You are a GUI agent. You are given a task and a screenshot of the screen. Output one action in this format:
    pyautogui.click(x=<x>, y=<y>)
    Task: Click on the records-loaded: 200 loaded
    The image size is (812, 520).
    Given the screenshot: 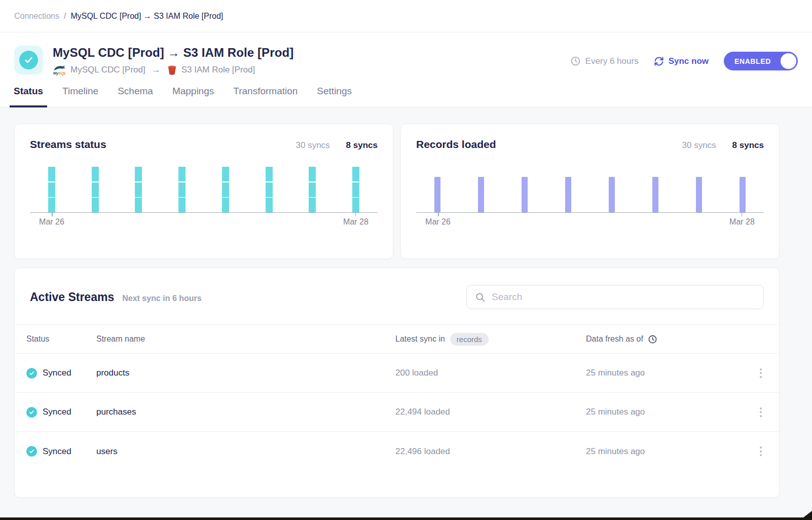 What is the action you would take?
    pyautogui.click(x=491, y=373)
    